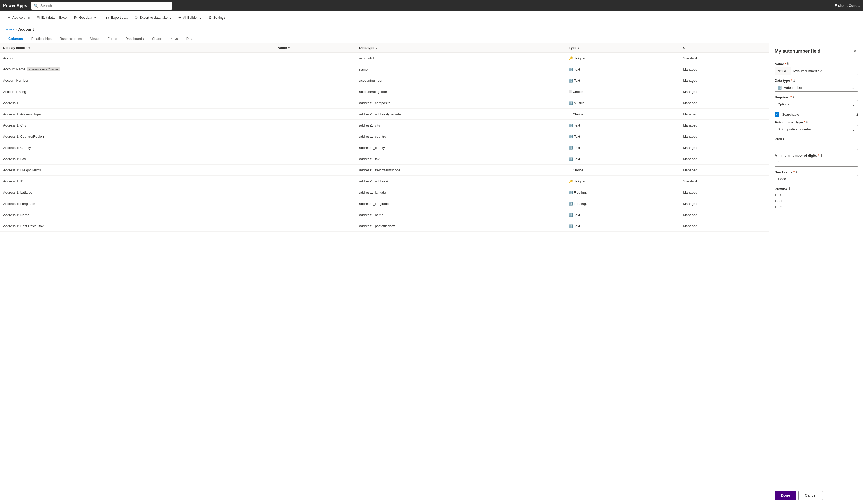 The width and height of the screenshot is (863, 504). I want to click on cell-datatype: ☰Choice, so click(623, 92).